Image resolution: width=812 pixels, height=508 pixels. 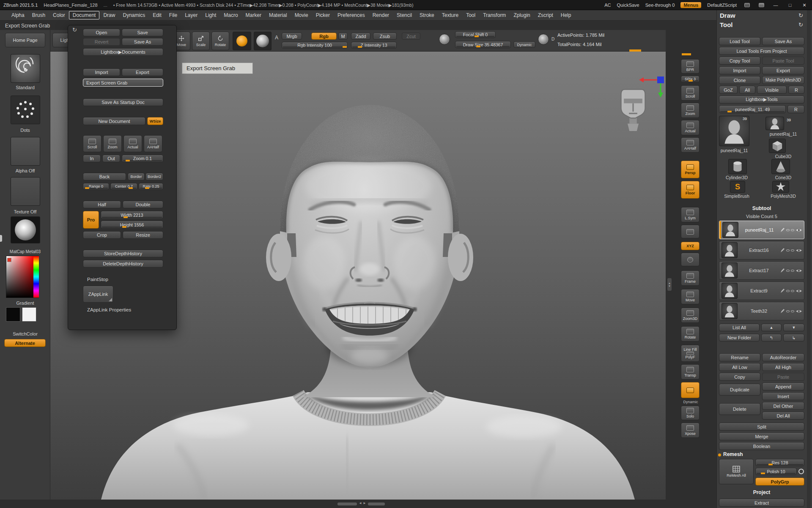 I want to click on doc-export-screen-grab-button: Export Screen Grab, so click(x=123, y=83).